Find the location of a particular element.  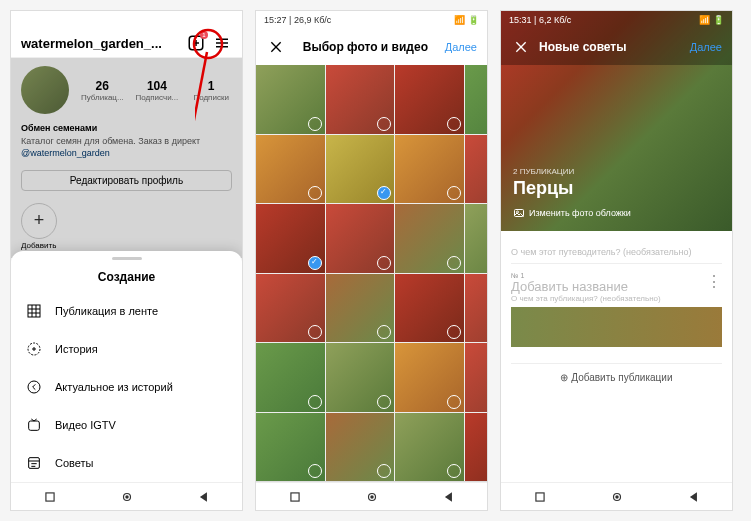

change-cover-button: Изменить фото обложки is located at coordinates (616, 213).